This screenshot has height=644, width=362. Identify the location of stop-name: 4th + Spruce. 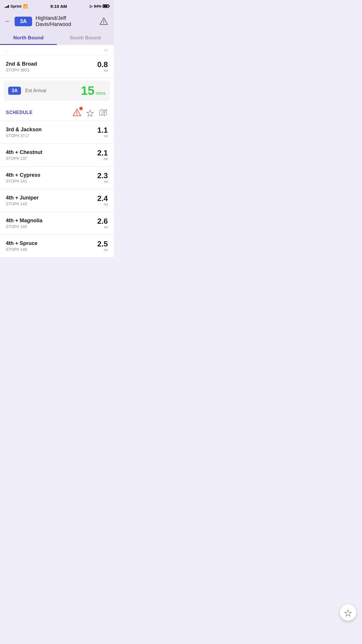
(22, 243).